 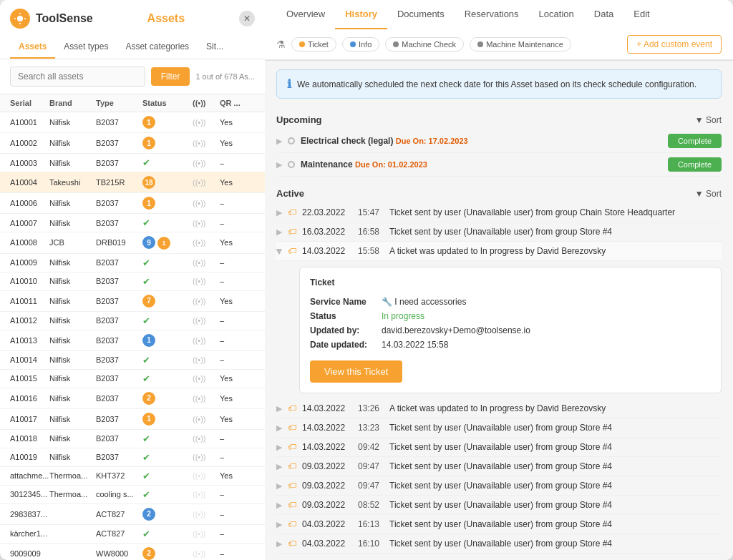 I want to click on time-6: 09:47, so click(x=371, y=466).